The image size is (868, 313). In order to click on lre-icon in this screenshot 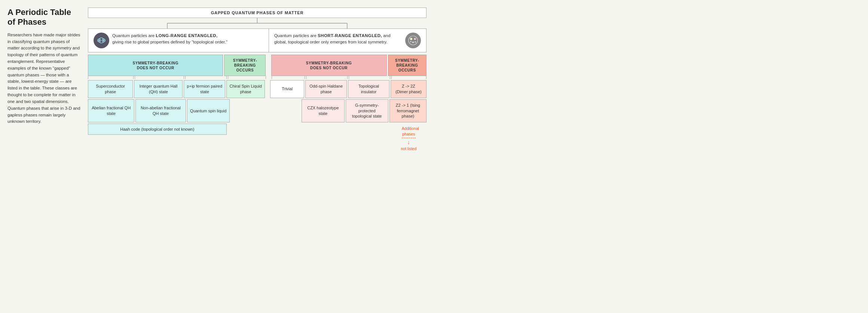, I will do `click(101, 40)`.